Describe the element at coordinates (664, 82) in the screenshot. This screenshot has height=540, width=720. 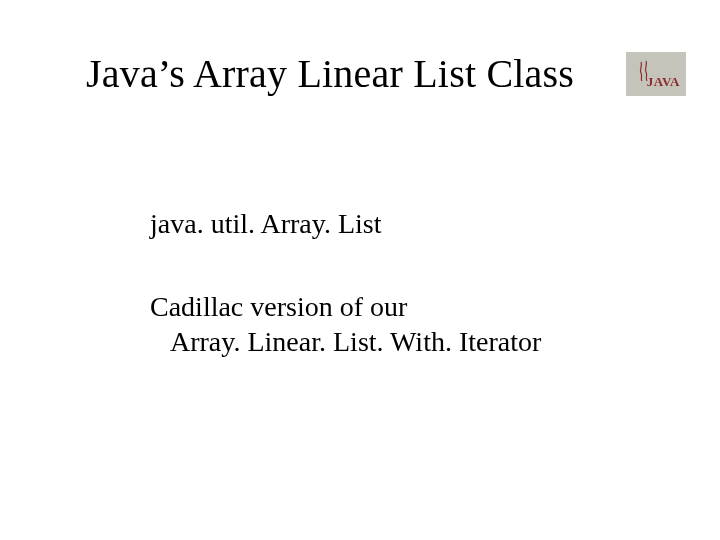
I see `java-logo-text: JAVA` at that location.